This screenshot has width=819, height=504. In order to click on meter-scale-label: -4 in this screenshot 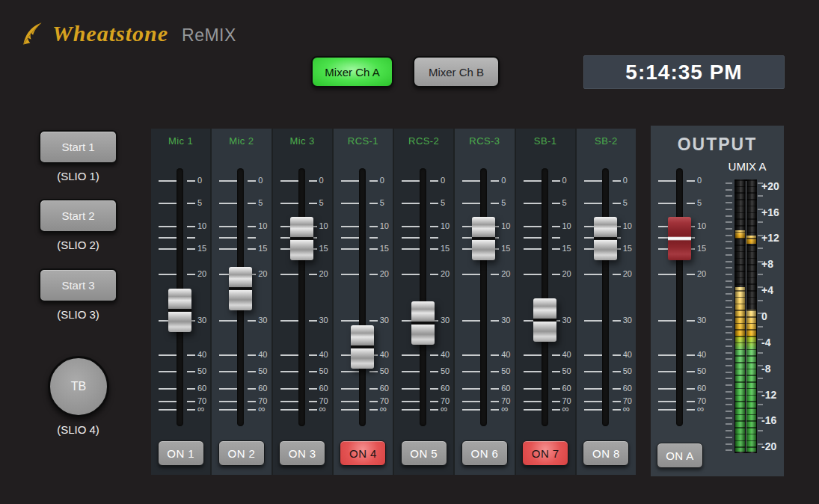, I will do `click(766, 342)`.